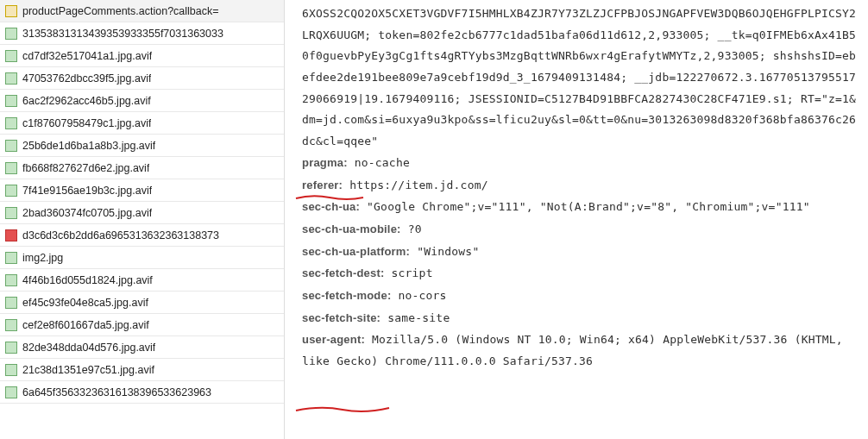 The width and height of the screenshot is (868, 439). I want to click on header-sec-fetch-site-key: sec-fetch-site:, so click(342, 317).